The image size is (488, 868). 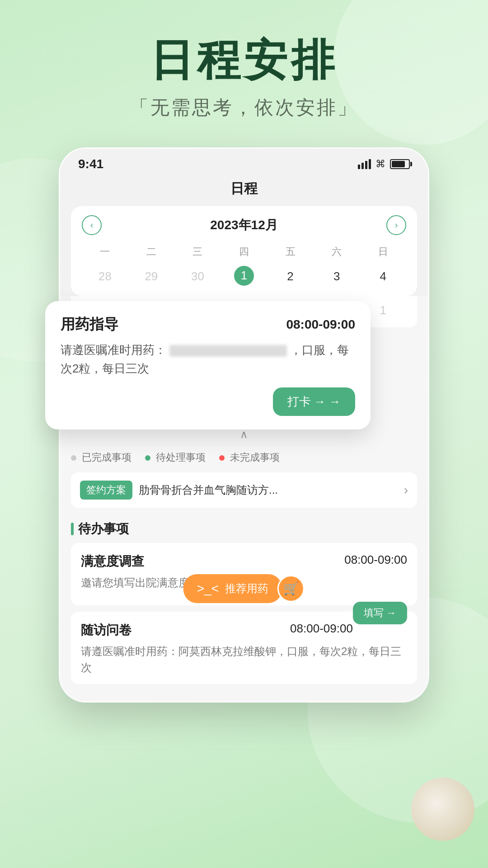 I want to click on weekday-fri: 五, so click(x=290, y=252).